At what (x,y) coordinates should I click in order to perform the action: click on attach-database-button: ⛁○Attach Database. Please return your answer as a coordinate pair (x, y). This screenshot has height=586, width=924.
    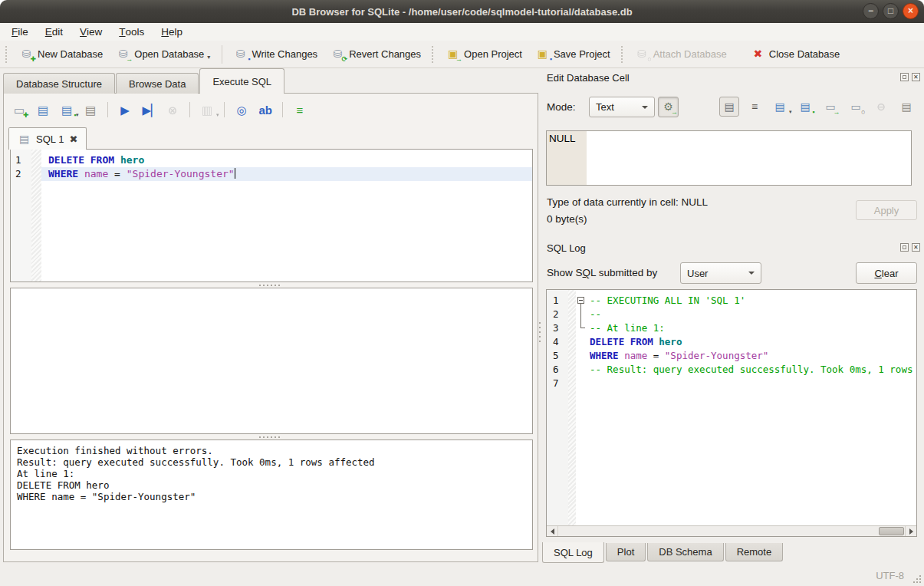
    Looking at the image, I should click on (681, 54).